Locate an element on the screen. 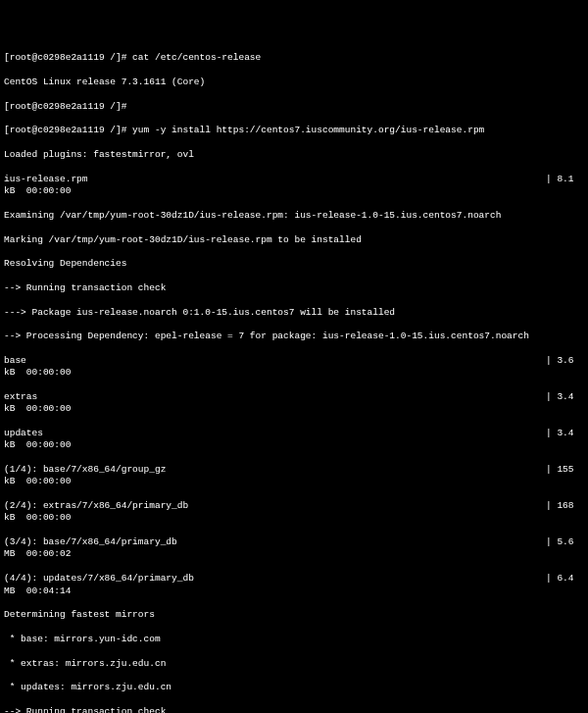  terminal-line: (3/4): base/7/x86_64/primary_db | 5.6 MB… is located at coordinates (294, 549).